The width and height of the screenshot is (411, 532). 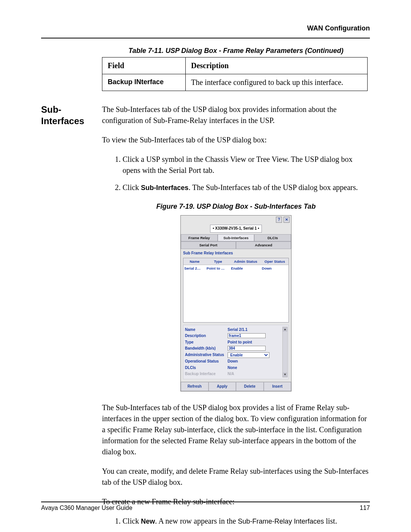 What do you see at coordinates (236, 477) in the screenshot?
I see `paragraph: You can create, modify, and delete Frame…` at bounding box center [236, 477].